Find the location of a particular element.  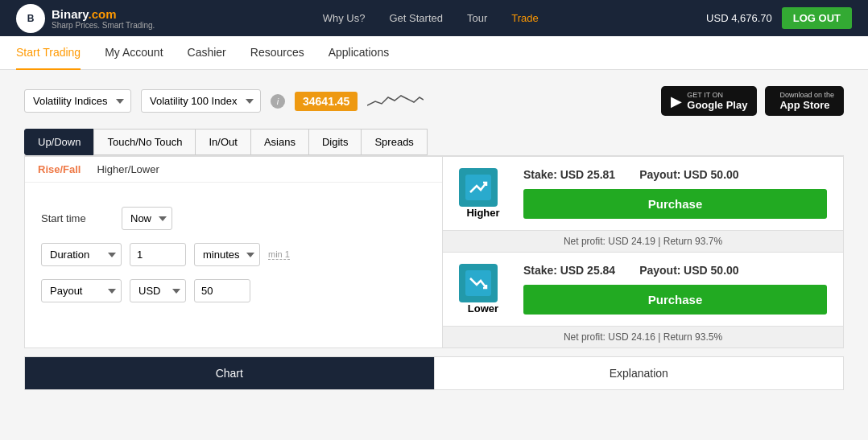

contract-type-tabs: Up/Down Touch/No Touch In/Out Asians Dig… is located at coordinates (434, 142).